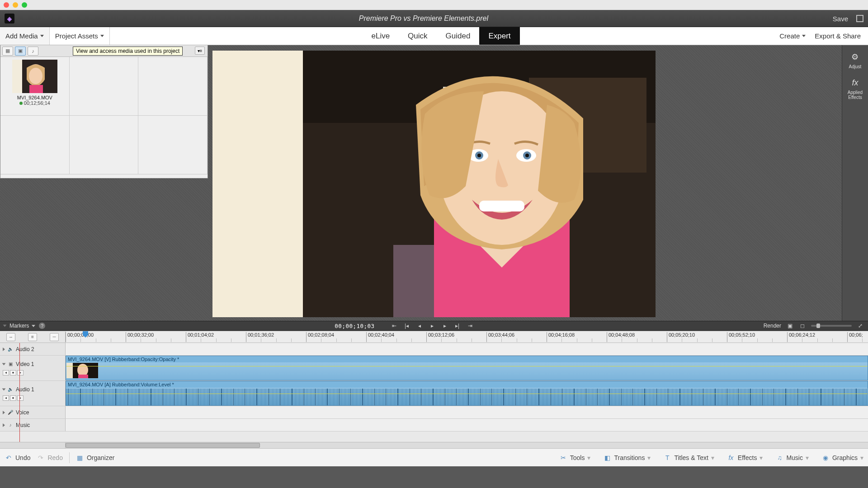 This screenshot has height=488, width=868. I want to click on right-rail: ⚙ Adjust fx Applied Effects, so click(855, 183).